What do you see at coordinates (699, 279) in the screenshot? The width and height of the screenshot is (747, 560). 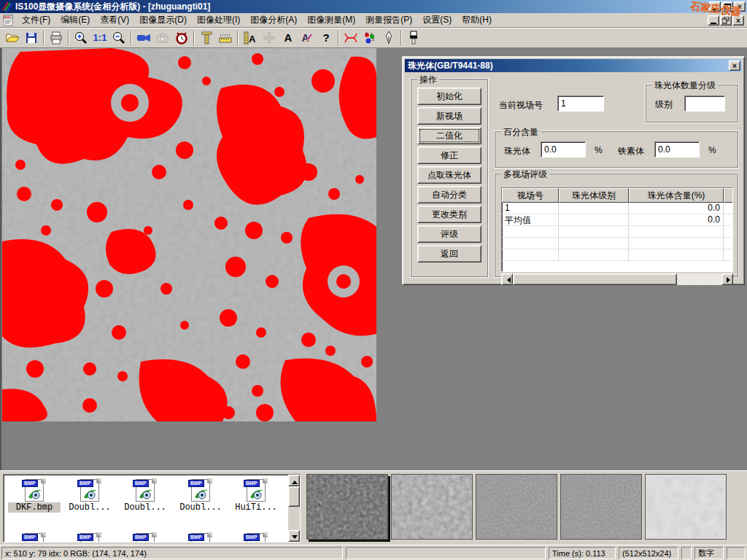 I see `scrollbar-track` at bounding box center [699, 279].